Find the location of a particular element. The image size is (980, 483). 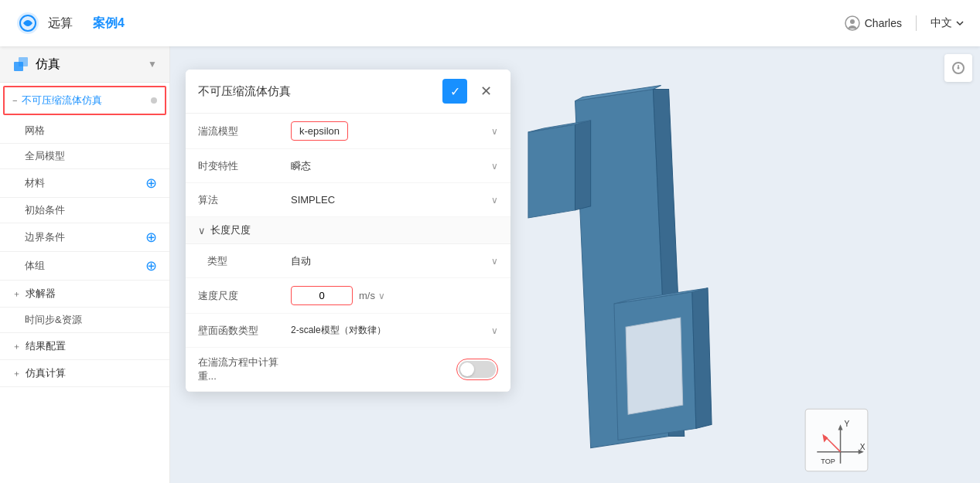

time-property-arrow: ∨ is located at coordinates (495, 166).